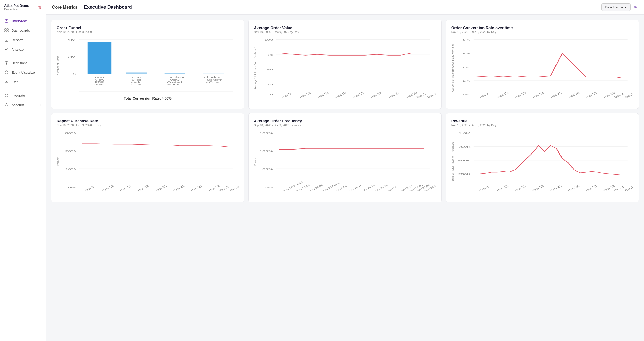  I want to click on account-chevron-icon: ›, so click(41, 105).